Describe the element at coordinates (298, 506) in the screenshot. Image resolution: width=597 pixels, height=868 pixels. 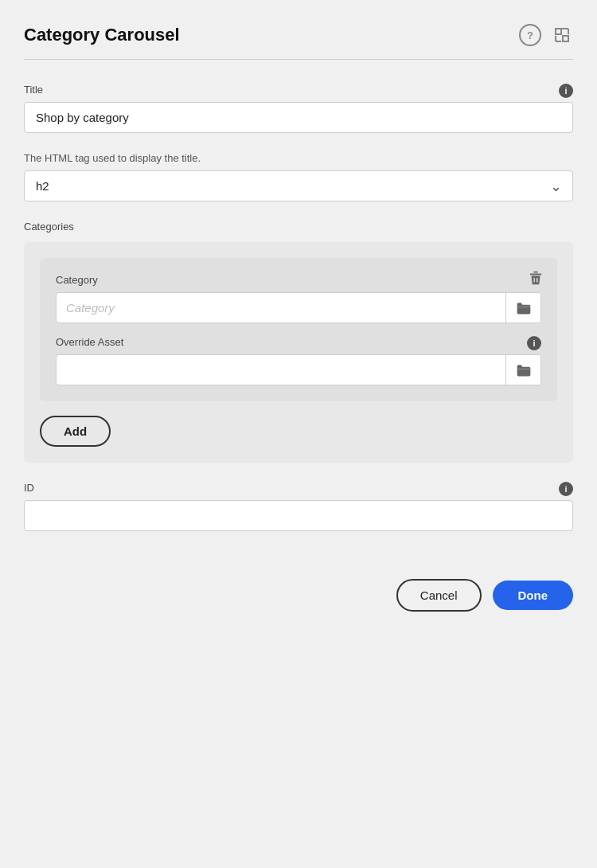
I see `id-section: i ID` at that location.